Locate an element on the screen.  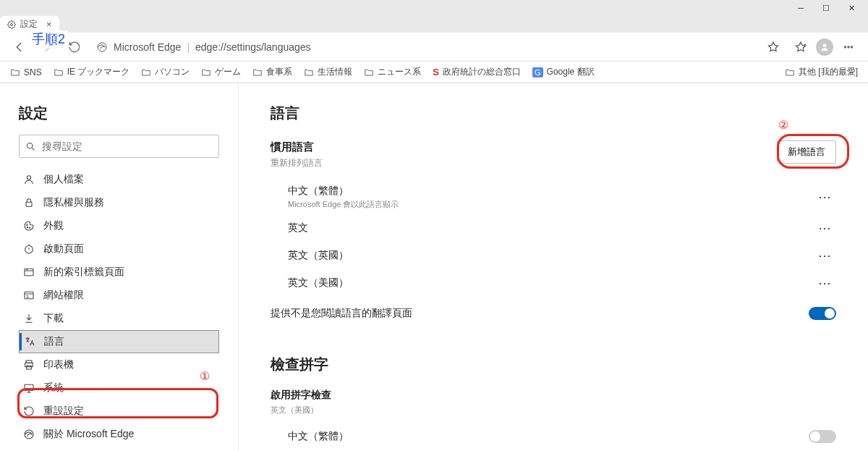
profile-avatar is located at coordinates (825, 47).